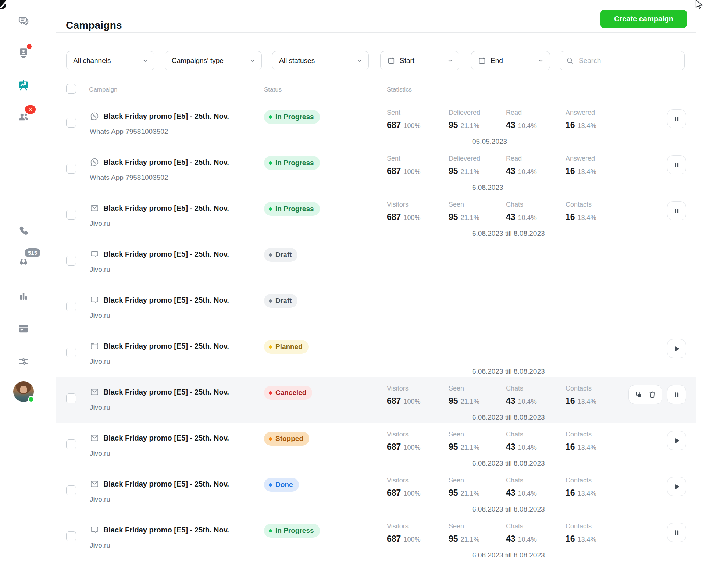  What do you see at coordinates (24, 53) in the screenshot?
I see `sidebar-item-contacts` at bounding box center [24, 53].